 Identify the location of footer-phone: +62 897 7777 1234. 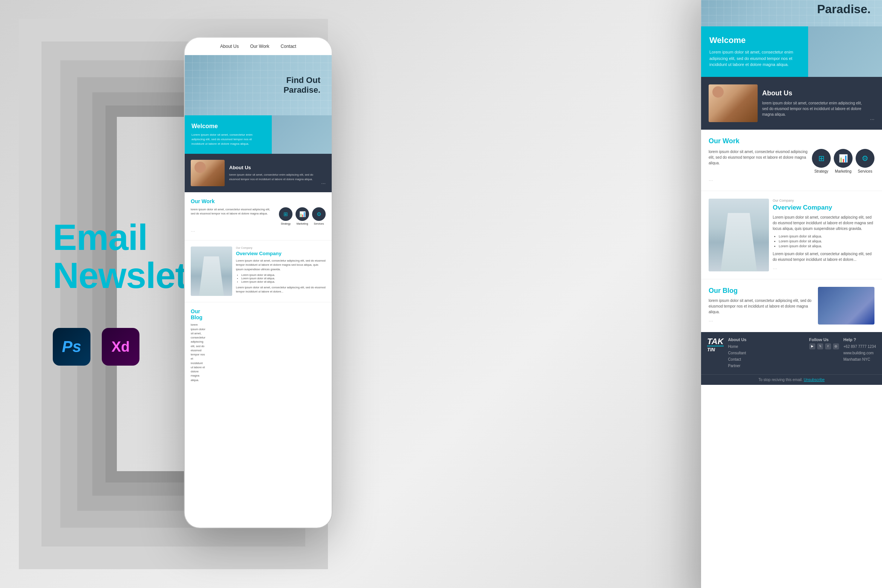
(860, 347).